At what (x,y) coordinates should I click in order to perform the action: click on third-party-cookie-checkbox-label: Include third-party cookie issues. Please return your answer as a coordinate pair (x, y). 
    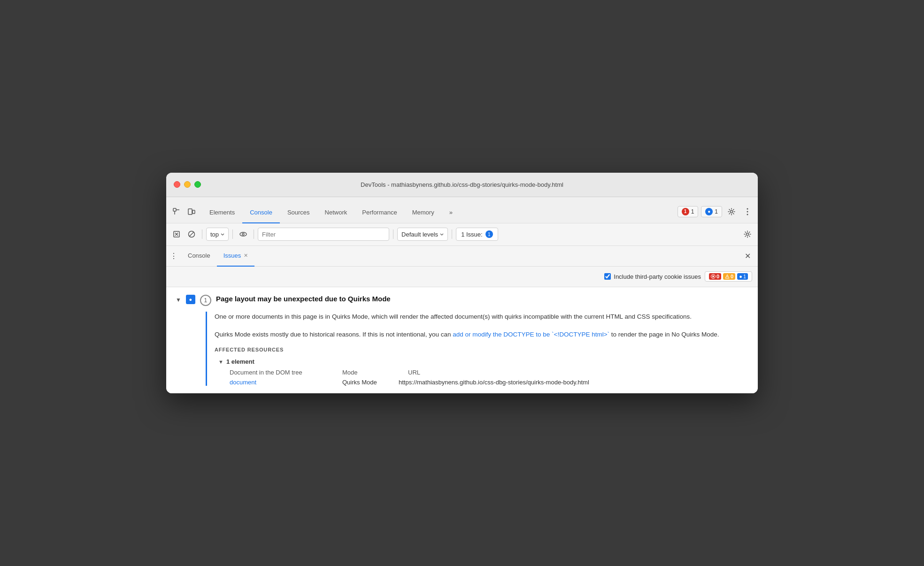
    Looking at the image, I should click on (653, 277).